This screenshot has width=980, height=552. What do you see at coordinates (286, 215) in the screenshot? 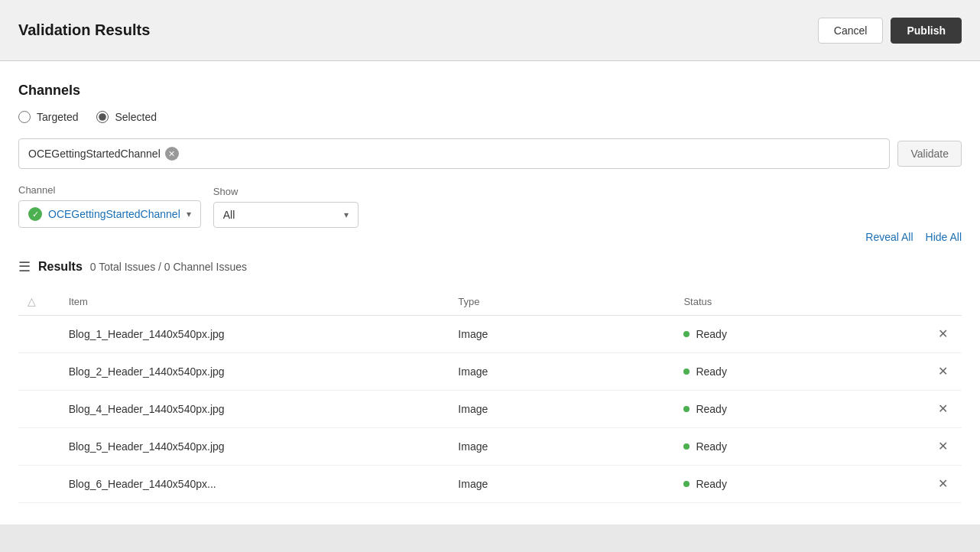
I see `show-dropdown: All ▾` at bounding box center [286, 215].